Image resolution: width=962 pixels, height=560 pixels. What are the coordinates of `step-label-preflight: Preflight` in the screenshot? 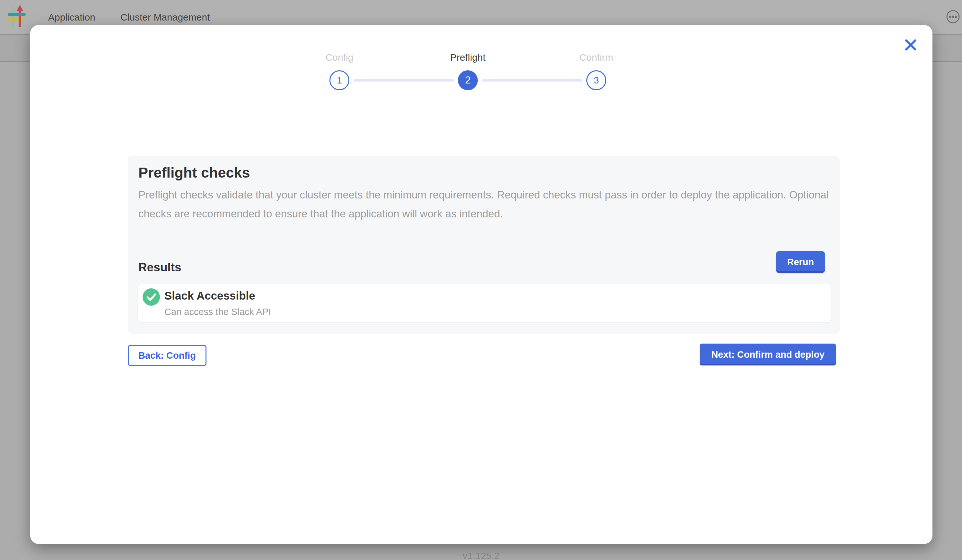 It's located at (468, 57).